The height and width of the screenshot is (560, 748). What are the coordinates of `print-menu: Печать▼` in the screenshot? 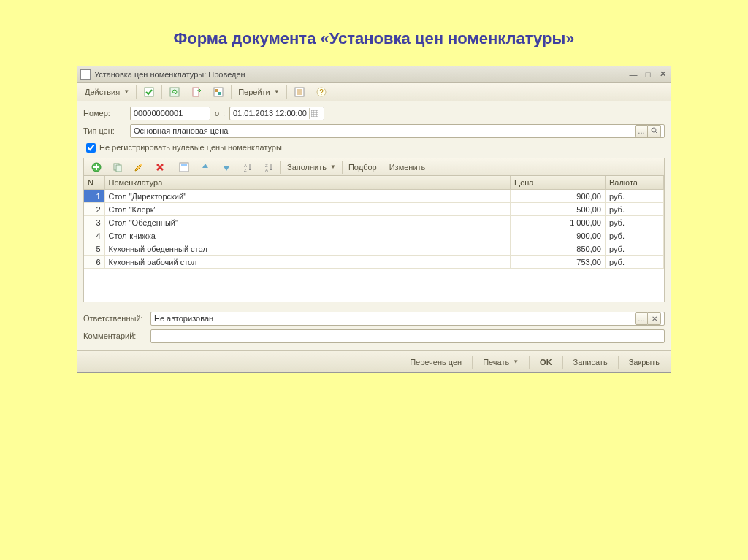 It's located at (501, 362).